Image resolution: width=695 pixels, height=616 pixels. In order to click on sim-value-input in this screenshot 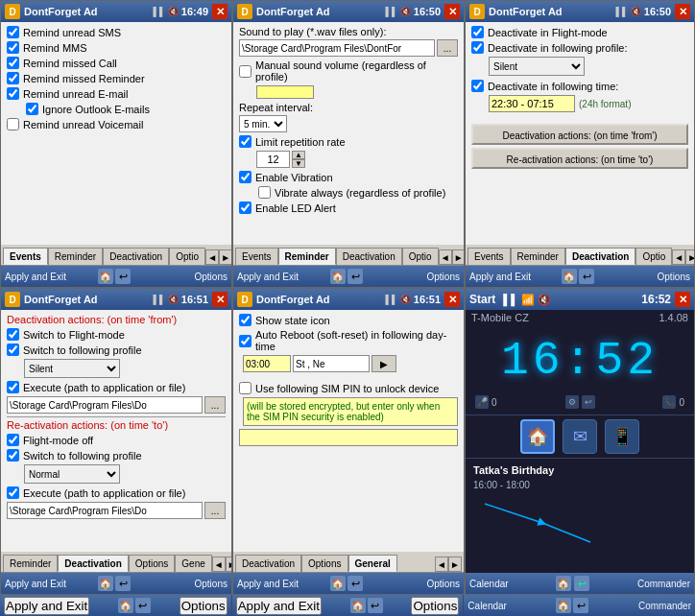, I will do `click(348, 438)`.